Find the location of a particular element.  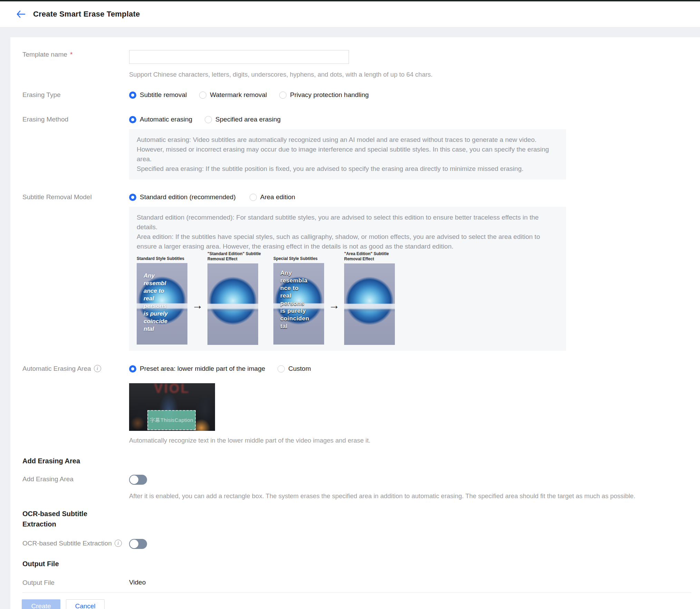

radio-privacy-protection: Privacy protection handling is located at coordinates (324, 95).